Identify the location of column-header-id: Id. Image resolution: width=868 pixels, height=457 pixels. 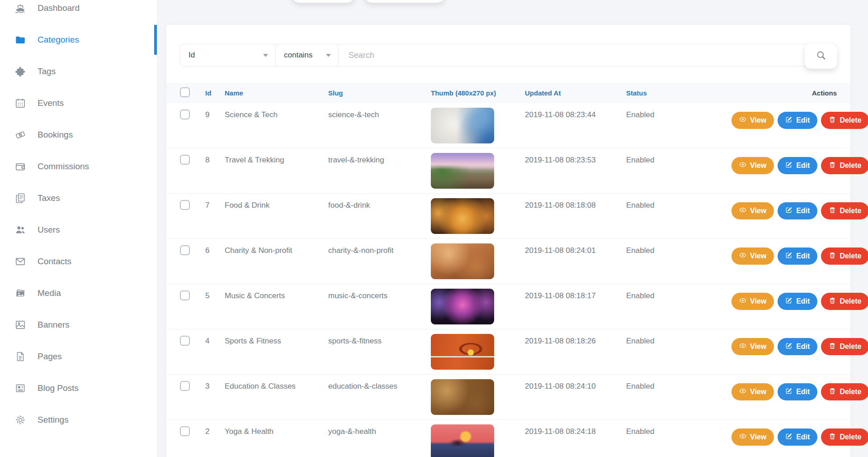
(215, 93).